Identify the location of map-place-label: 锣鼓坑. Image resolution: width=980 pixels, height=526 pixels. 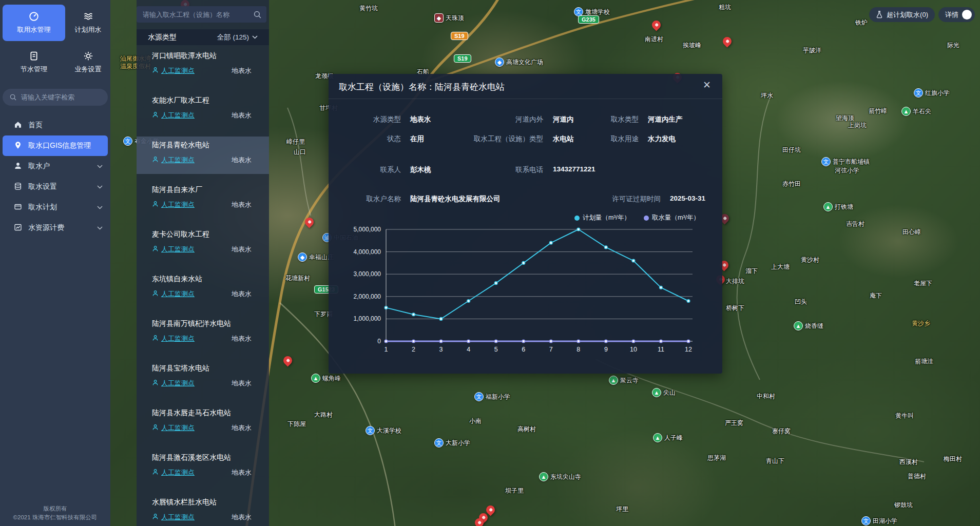
(904, 505).